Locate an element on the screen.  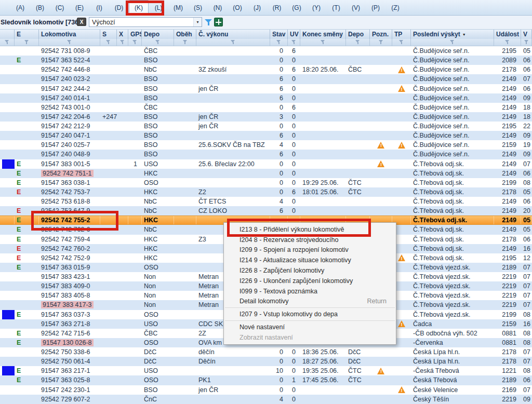
filter-cell-s is located at coordinates (109, 43).